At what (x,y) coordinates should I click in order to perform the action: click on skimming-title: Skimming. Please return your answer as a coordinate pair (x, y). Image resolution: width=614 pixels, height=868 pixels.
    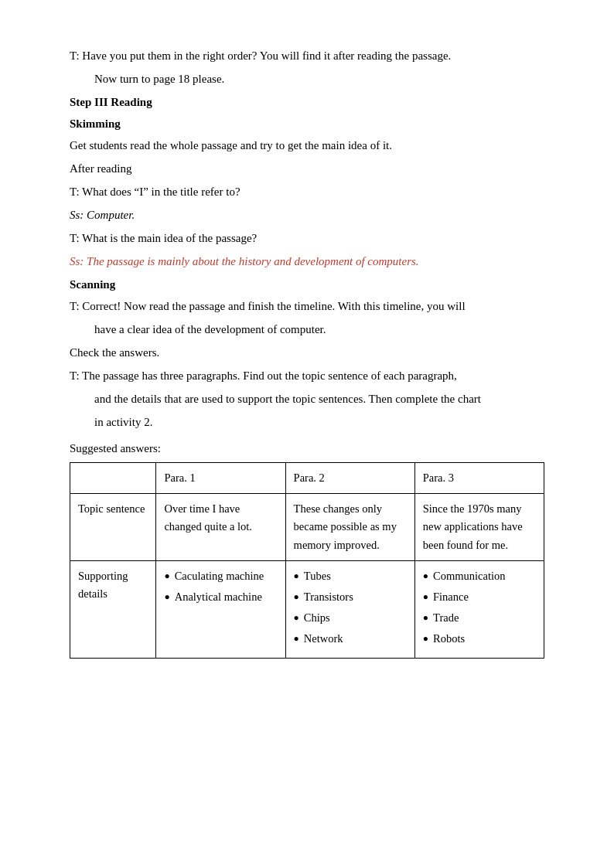
    Looking at the image, I should click on (307, 124).